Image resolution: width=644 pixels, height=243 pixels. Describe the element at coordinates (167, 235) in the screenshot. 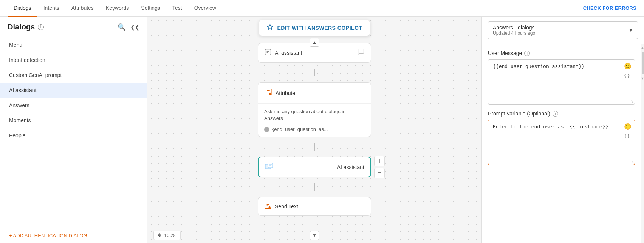

I see `zoom-control: ✥ 100%` at that location.